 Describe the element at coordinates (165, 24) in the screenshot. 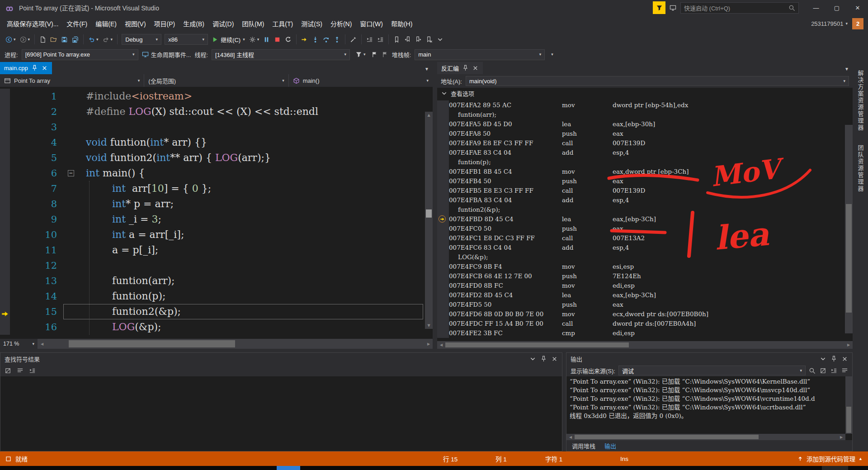

I see `menu-item-4: 项目(P)` at that location.